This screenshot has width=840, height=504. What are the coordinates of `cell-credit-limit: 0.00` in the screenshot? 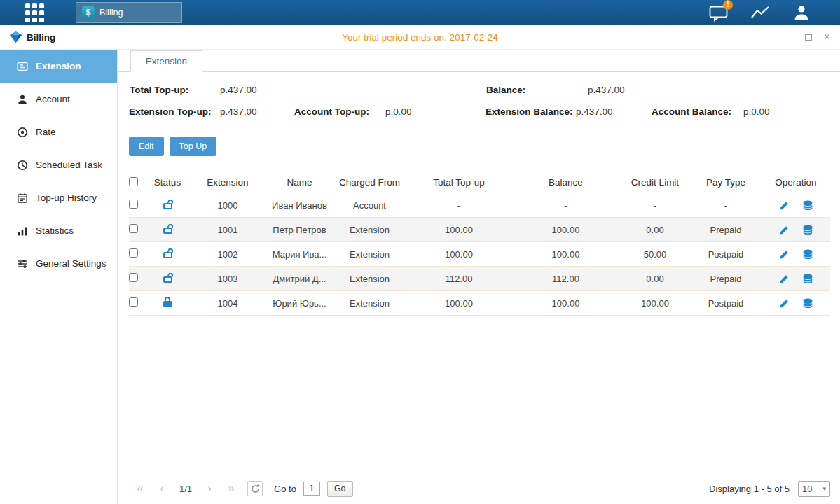 It's located at (655, 279).